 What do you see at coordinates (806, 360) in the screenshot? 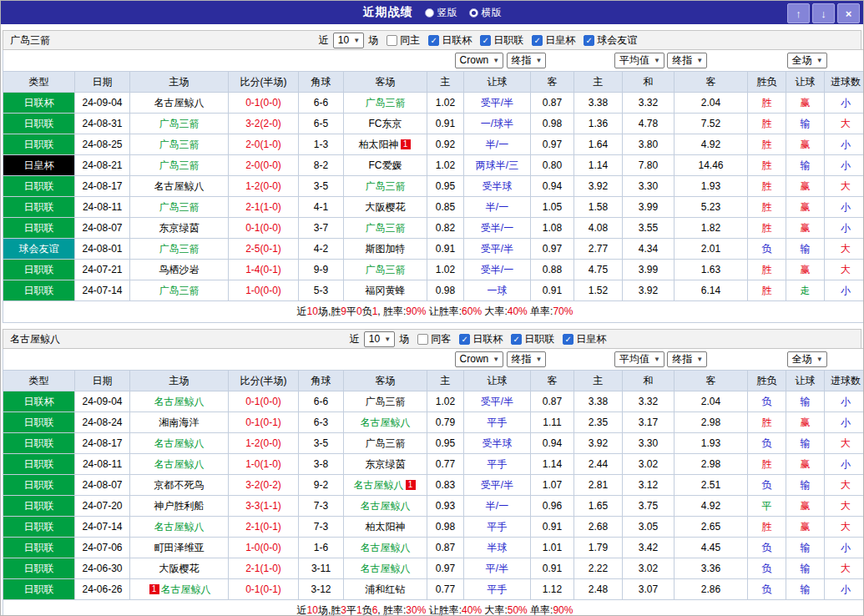
I see `result-scope-selector: 全场▼` at bounding box center [806, 360].